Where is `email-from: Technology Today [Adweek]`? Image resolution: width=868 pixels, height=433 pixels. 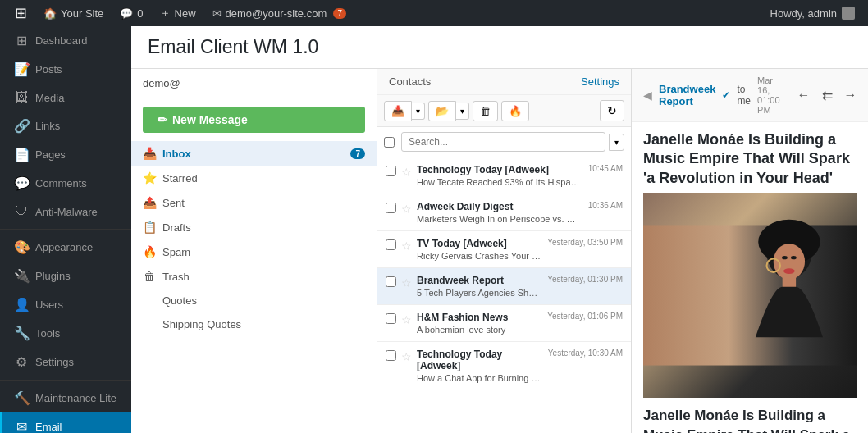 email-from: Technology Today [Adweek] is located at coordinates (500, 170).